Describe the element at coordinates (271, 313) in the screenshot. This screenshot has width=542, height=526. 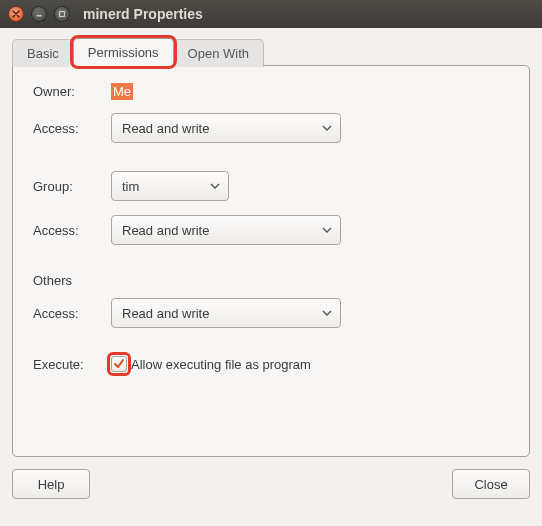
I see `row-others-access: Access: Read and write` at that location.